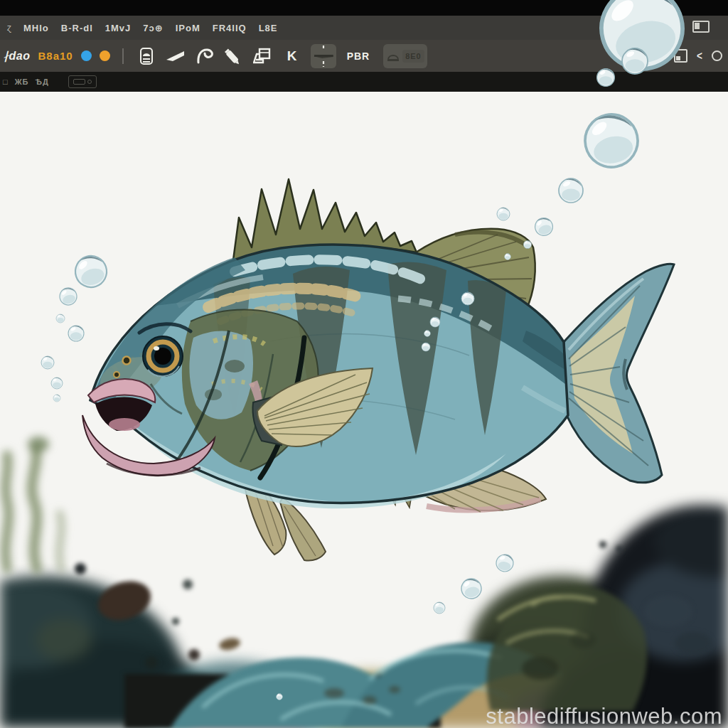  Describe the element at coordinates (230, 28) in the screenshot. I see `menu-item-6: FR4IIQ` at that location.